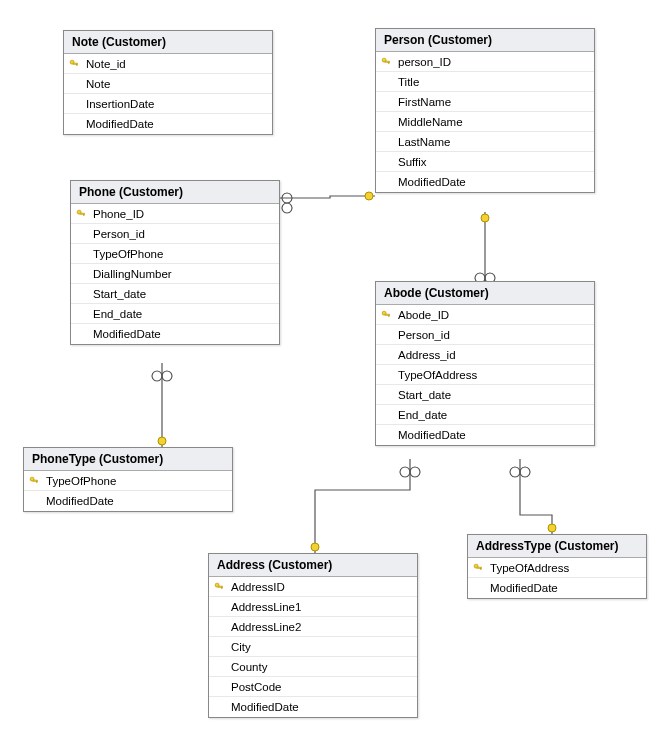  Describe the element at coordinates (485, 40) in the screenshot. I see `entity-person-header: Person (Customer)` at that location.